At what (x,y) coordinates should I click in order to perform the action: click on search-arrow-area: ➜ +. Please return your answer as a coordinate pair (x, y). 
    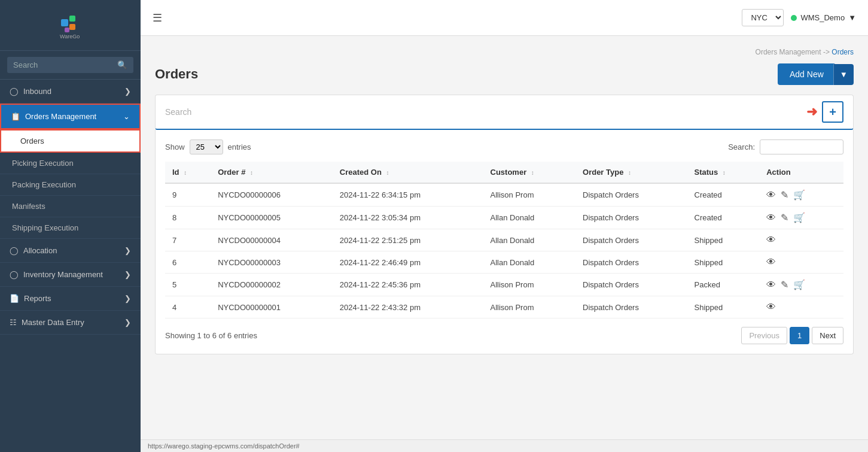
    Looking at the image, I should click on (825, 112).